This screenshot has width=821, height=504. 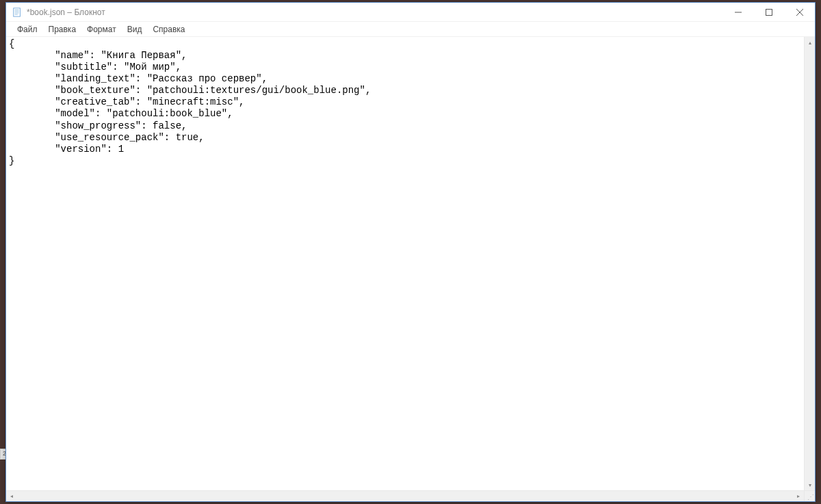 What do you see at coordinates (769, 12) in the screenshot?
I see `maximize-button` at bounding box center [769, 12].